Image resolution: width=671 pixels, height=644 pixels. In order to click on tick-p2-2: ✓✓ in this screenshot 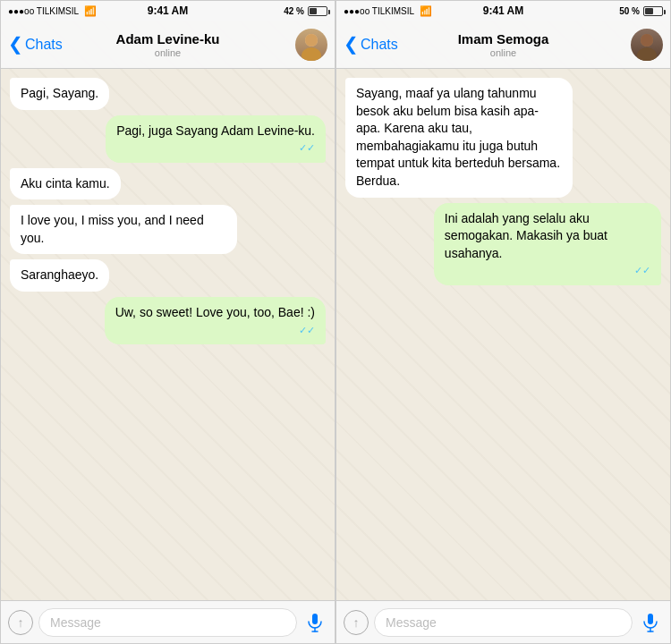, I will do `click(548, 270)`.